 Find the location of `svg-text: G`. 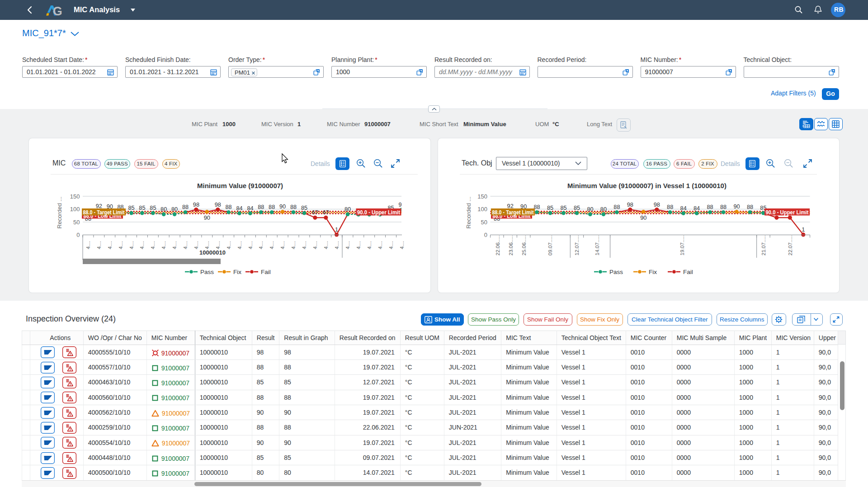

svg-text: G is located at coordinates (58, 11).